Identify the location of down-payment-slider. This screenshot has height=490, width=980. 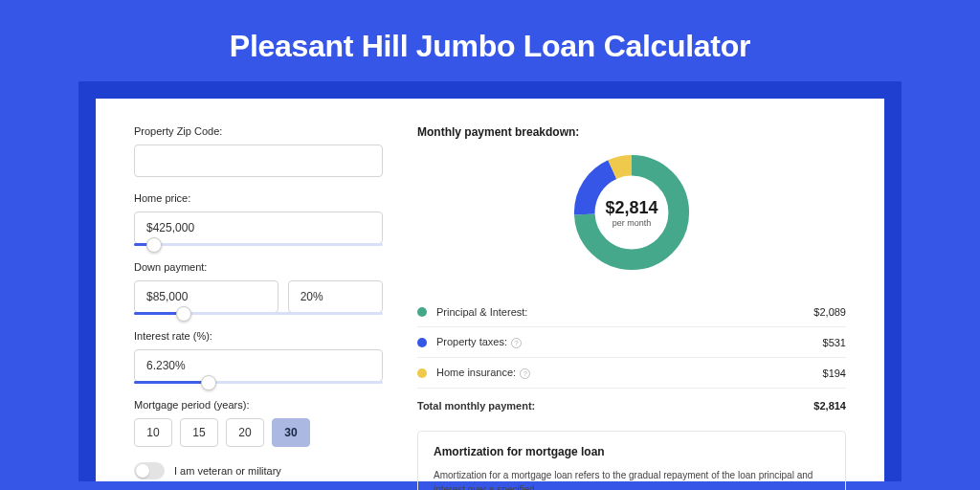
(258, 314).